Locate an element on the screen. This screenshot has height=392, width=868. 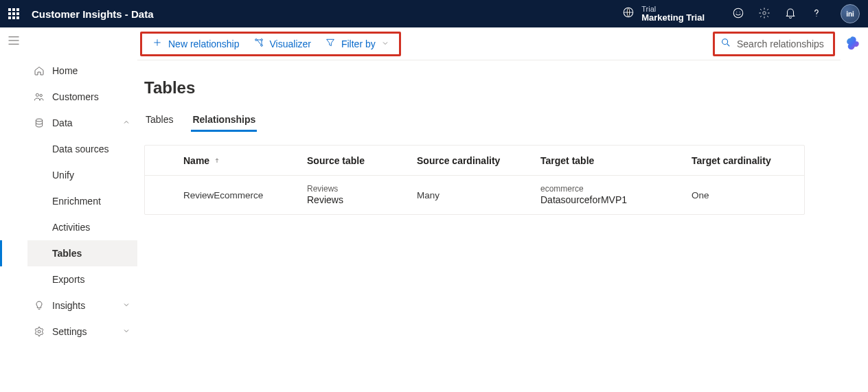
nav-data-label: Data is located at coordinates (62, 123).